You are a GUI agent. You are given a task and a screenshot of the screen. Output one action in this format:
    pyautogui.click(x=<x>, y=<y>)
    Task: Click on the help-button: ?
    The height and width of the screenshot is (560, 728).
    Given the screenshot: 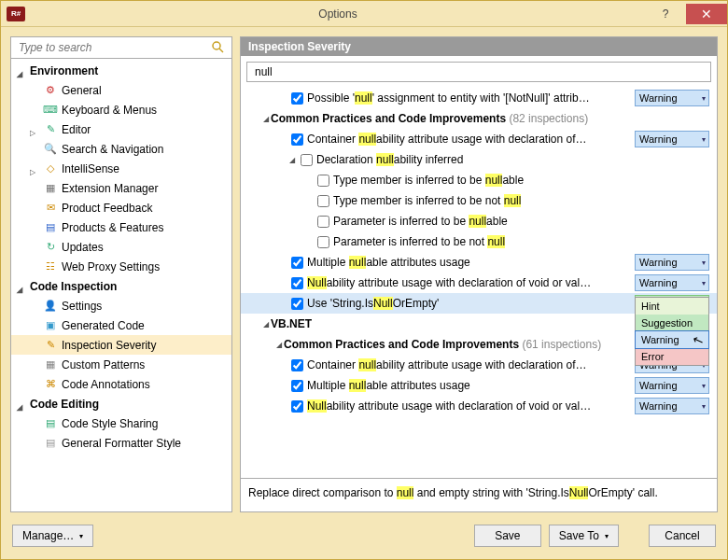 What is the action you would take?
    pyautogui.click(x=665, y=14)
    